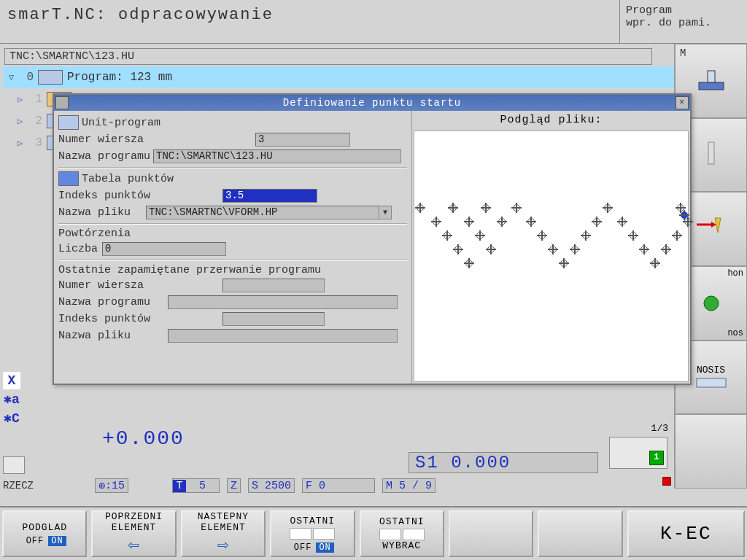  I want to click on line-no-label: Numer wiersza, so click(113, 140).